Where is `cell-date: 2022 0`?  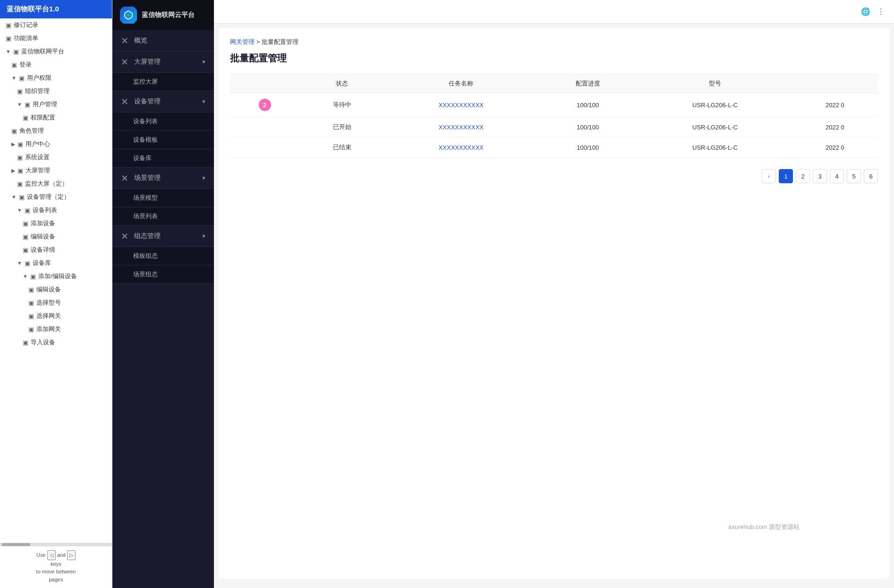
cell-date: 2022 0 is located at coordinates (835, 128).